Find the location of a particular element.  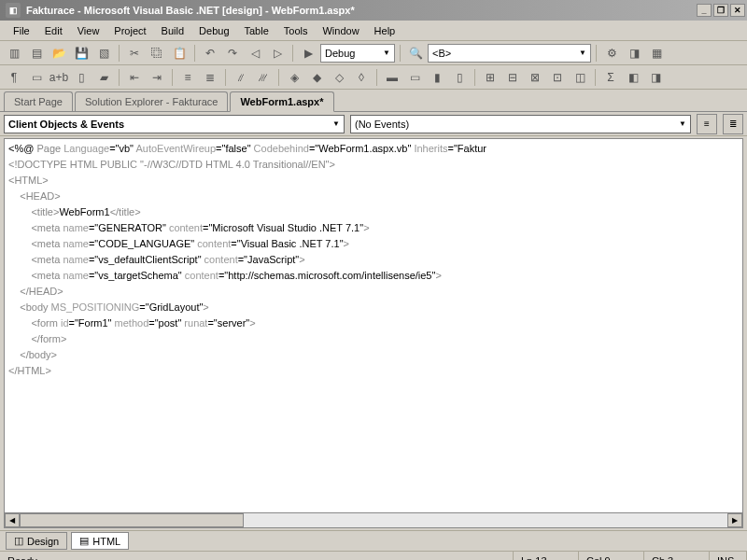

status-ch: Ch 3 is located at coordinates (677, 556).